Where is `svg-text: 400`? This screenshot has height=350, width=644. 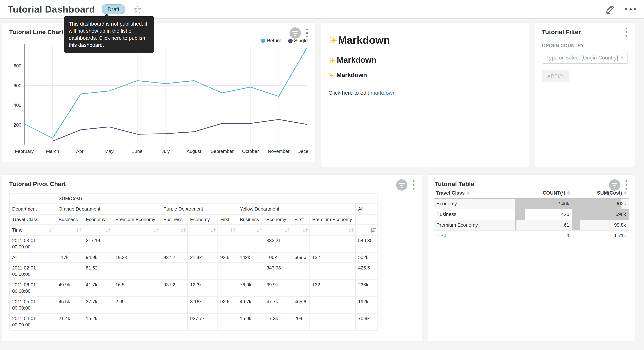 svg-text: 400 is located at coordinates (18, 105).